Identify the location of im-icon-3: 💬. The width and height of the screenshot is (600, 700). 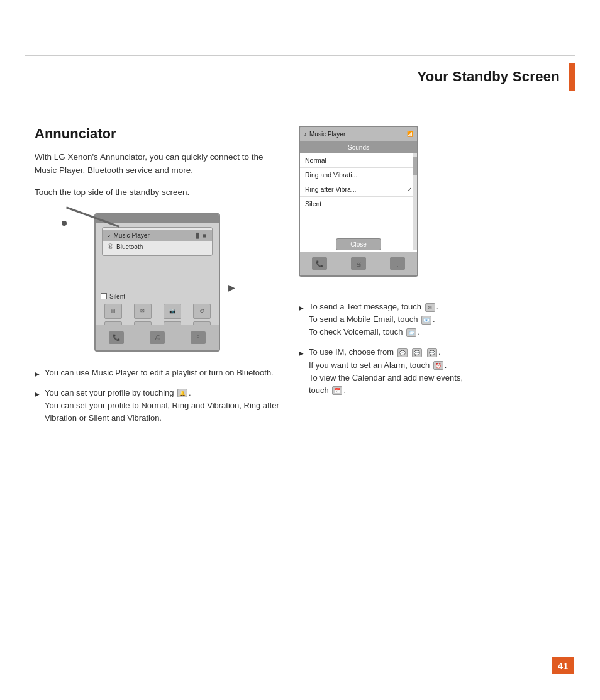
(432, 353).